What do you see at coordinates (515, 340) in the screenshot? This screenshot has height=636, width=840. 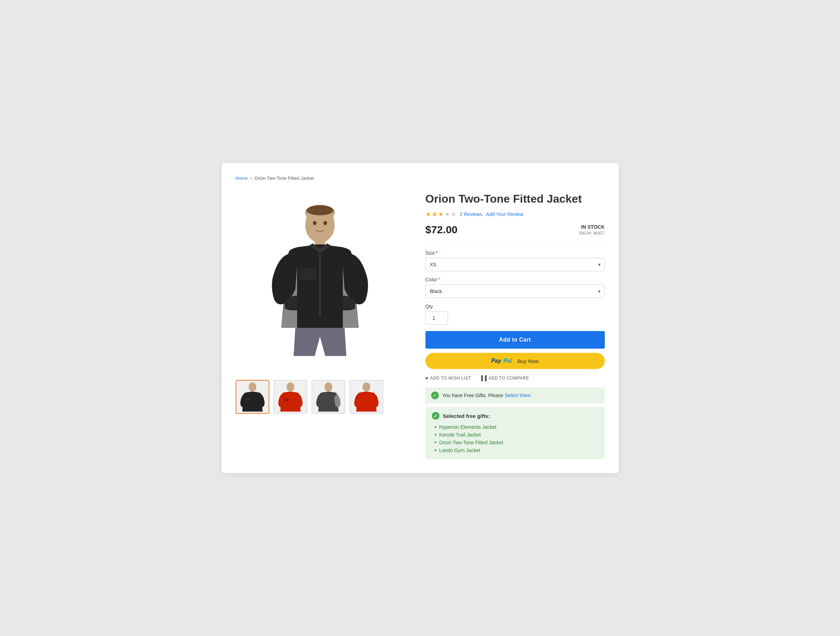 I see `add-to-cart-button: Add to Cart` at bounding box center [515, 340].